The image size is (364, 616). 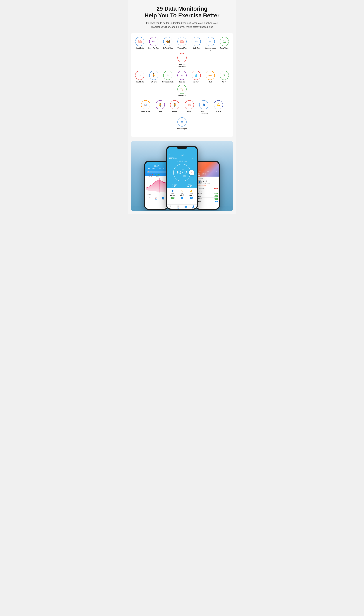 What do you see at coordinates (191, 194) in the screenshot?
I see `metric-muscle: 💪 肌肉率 34.6% 优` at bounding box center [191, 194].